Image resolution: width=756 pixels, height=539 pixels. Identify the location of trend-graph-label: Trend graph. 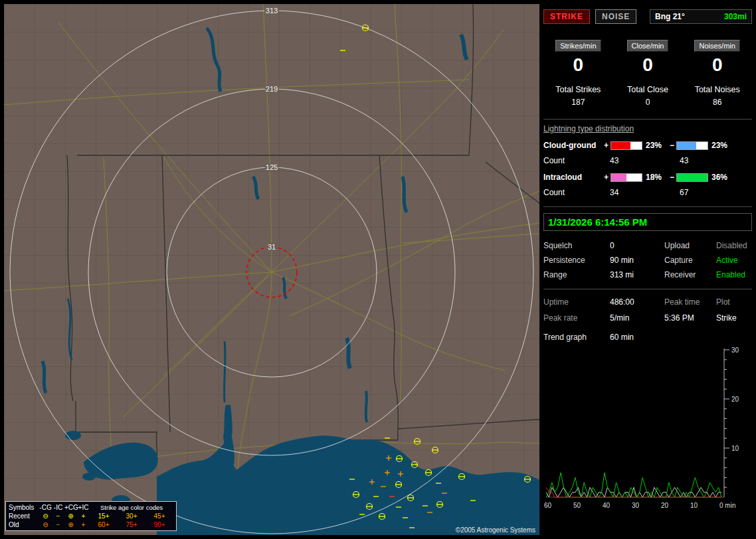
(577, 337).